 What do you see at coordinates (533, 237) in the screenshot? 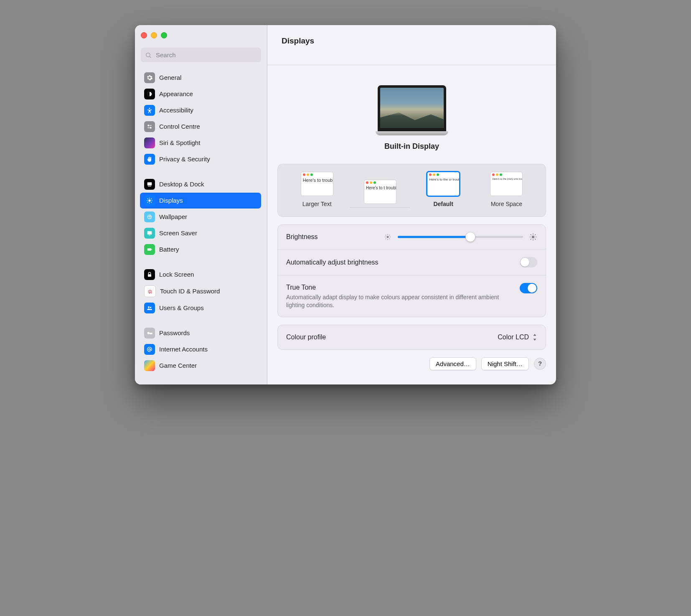
I see `brightness-high-icon` at bounding box center [533, 237].